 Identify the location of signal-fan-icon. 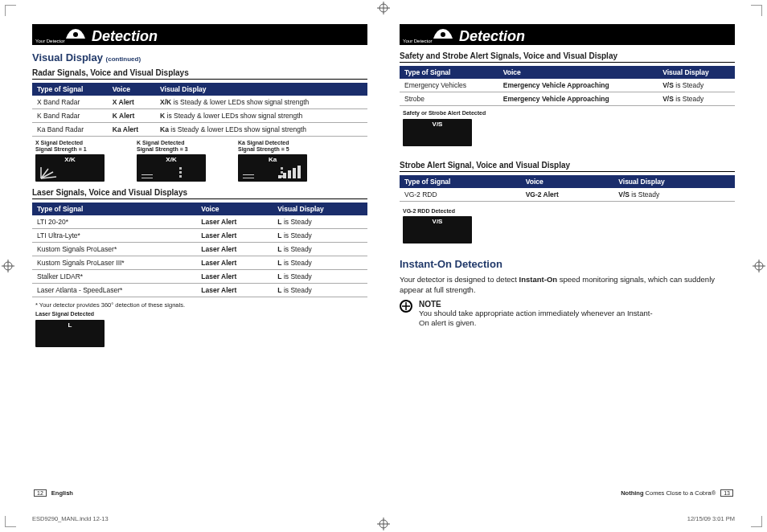
(49, 173).